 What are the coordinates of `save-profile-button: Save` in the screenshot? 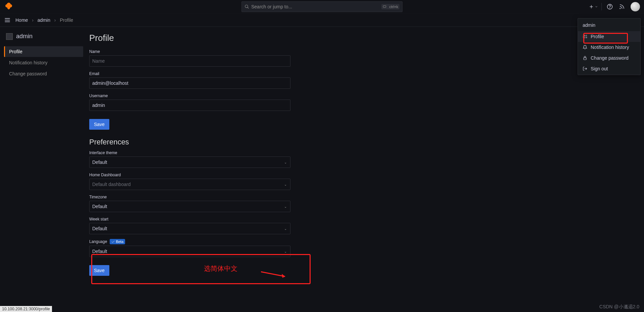 It's located at (99, 124).